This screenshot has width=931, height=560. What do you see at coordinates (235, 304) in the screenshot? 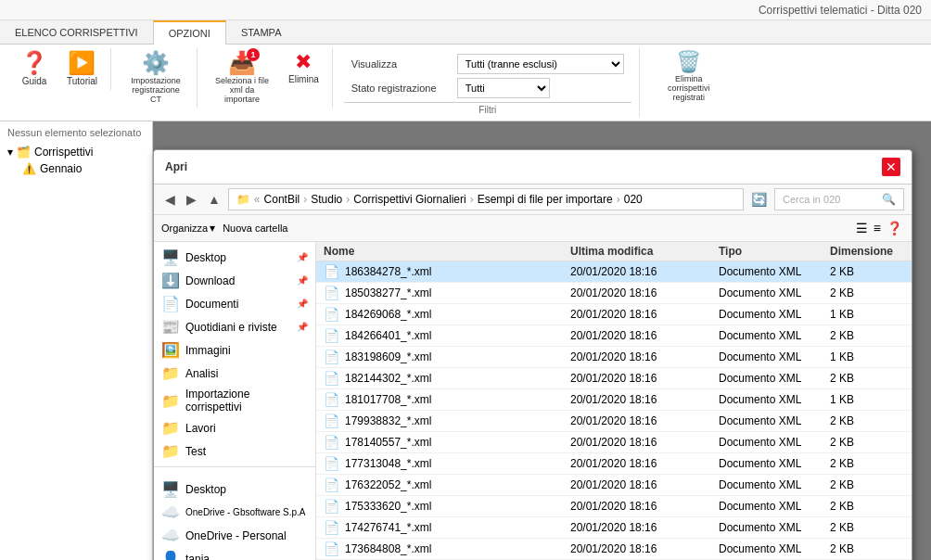
I see `nav-item-documenti: 📄 Documenti 📌` at bounding box center [235, 304].